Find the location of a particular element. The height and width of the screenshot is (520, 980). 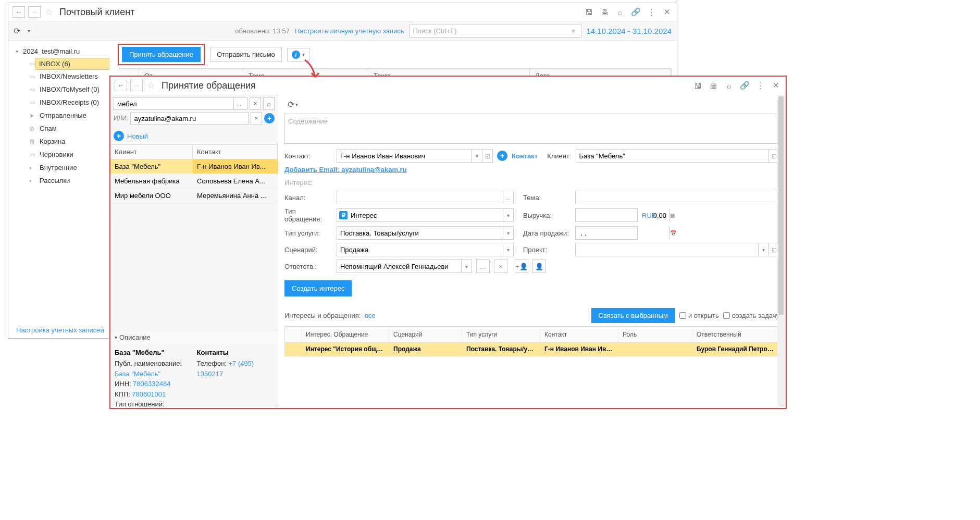

accept-request-button: Принять обращение is located at coordinates (162, 54).